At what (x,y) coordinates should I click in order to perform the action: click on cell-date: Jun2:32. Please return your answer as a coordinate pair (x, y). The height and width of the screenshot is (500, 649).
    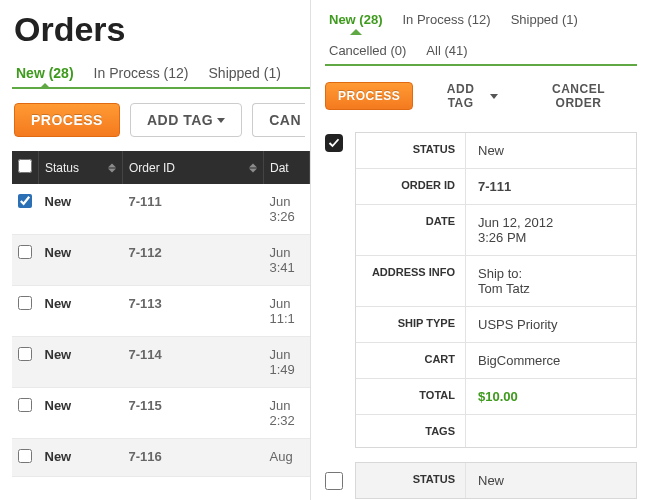
    Looking at the image, I should click on (287, 414).